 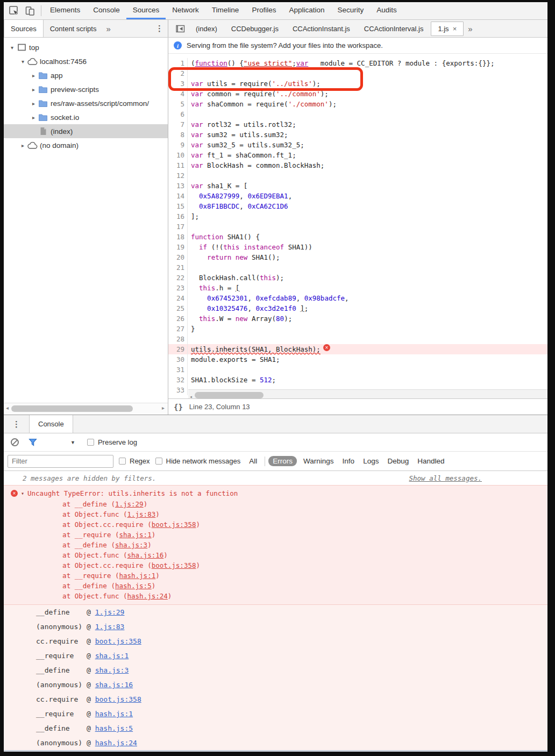 I want to click on line-number: 15, so click(x=178, y=206).